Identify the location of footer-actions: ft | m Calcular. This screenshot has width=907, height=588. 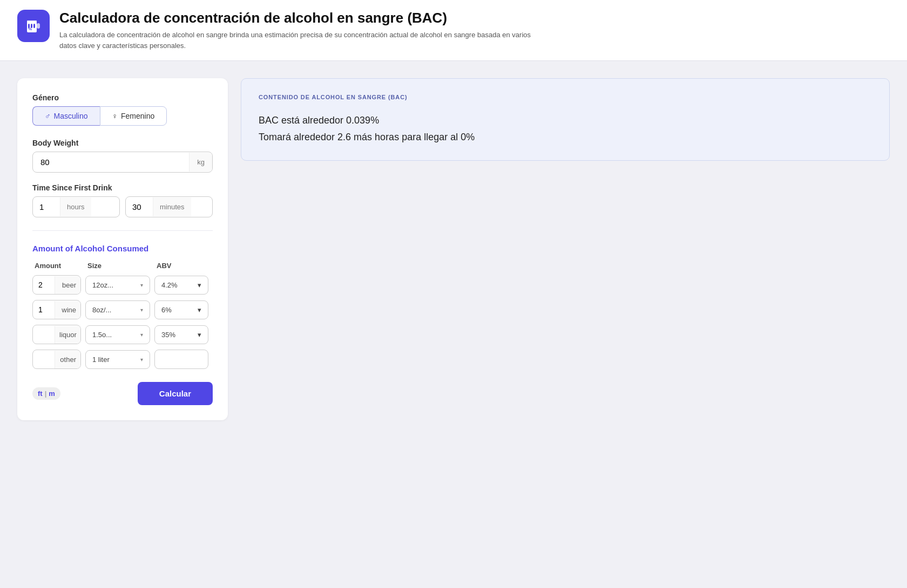
(123, 394).